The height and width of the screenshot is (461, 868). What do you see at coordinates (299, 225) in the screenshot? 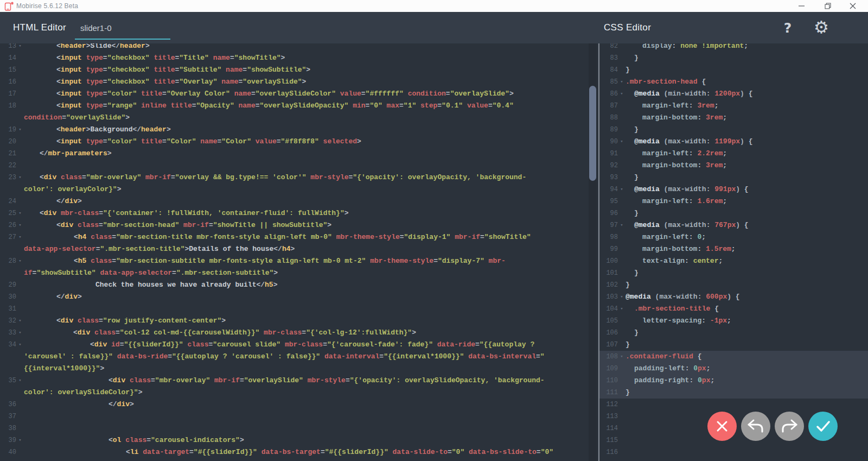
I see `code-line: 26▾<div class="mbr-section-head" mbr-if=…` at bounding box center [299, 225].